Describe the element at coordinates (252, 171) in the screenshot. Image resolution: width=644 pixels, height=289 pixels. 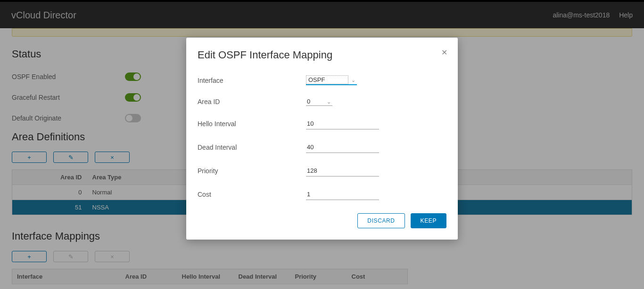
I see `priority-label: Priority` at that location.